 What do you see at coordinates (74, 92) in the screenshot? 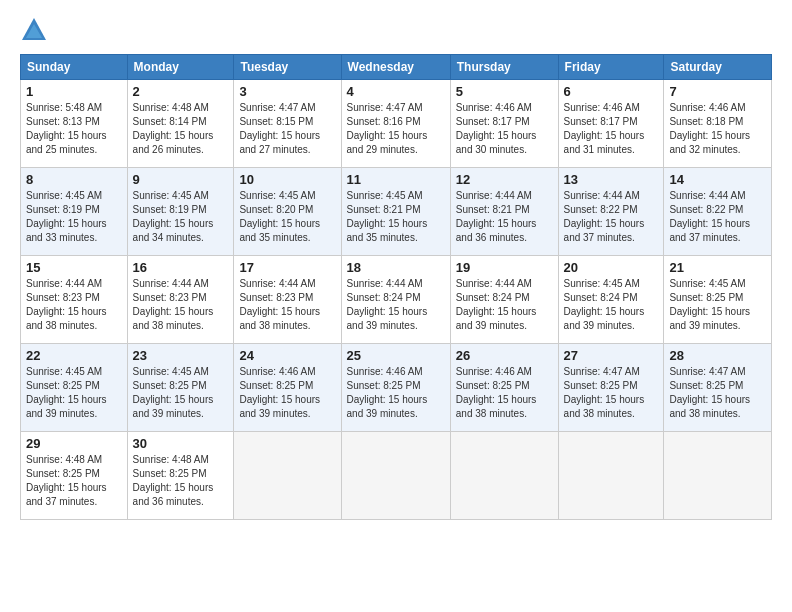
I see `day-number: 1` at bounding box center [74, 92].